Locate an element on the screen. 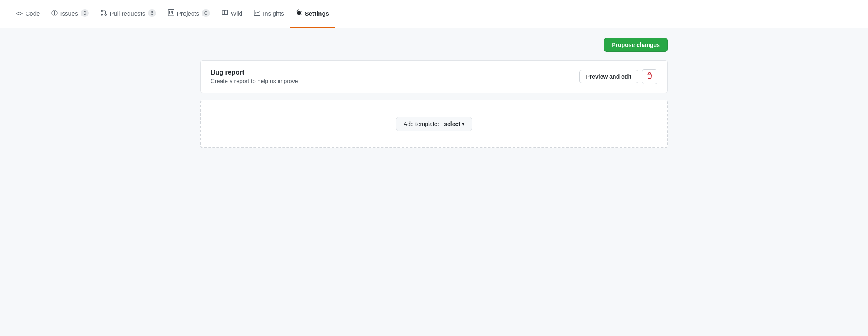  tab-pull-requests-label: Pull requests is located at coordinates (128, 13).